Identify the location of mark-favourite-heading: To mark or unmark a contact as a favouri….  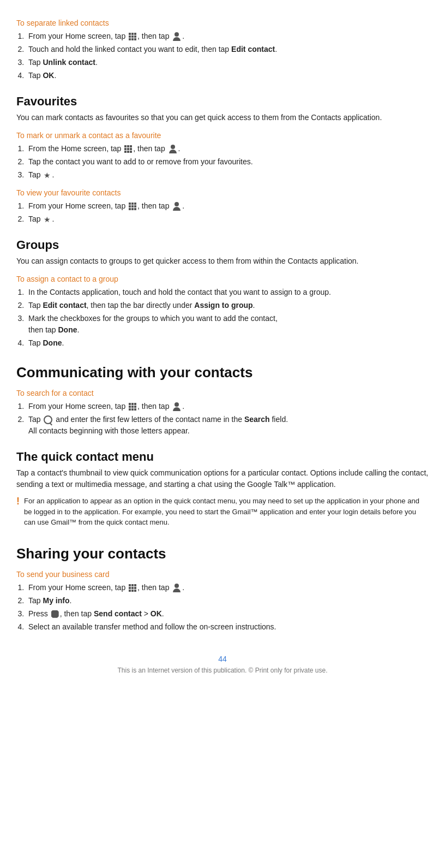
(222, 135).